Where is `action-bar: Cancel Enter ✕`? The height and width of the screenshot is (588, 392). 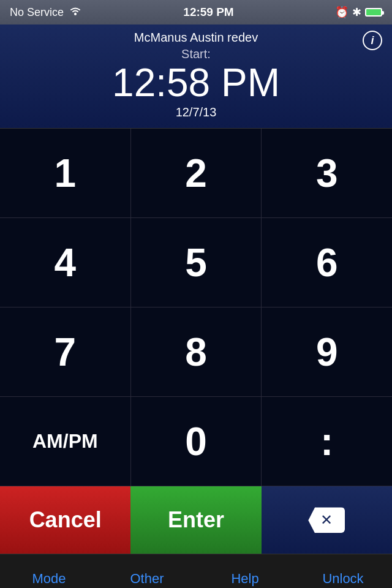 action-bar: Cancel Enter ✕ is located at coordinates (196, 520).